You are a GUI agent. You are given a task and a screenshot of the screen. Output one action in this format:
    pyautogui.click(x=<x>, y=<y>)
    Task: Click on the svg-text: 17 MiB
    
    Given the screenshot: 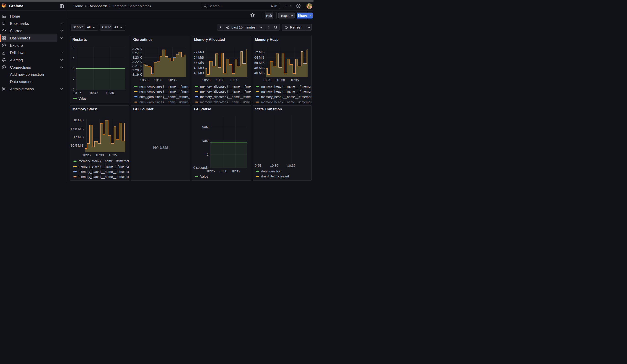 What is the action you would take?
    pyautogui.click(x=79, y=137)
    